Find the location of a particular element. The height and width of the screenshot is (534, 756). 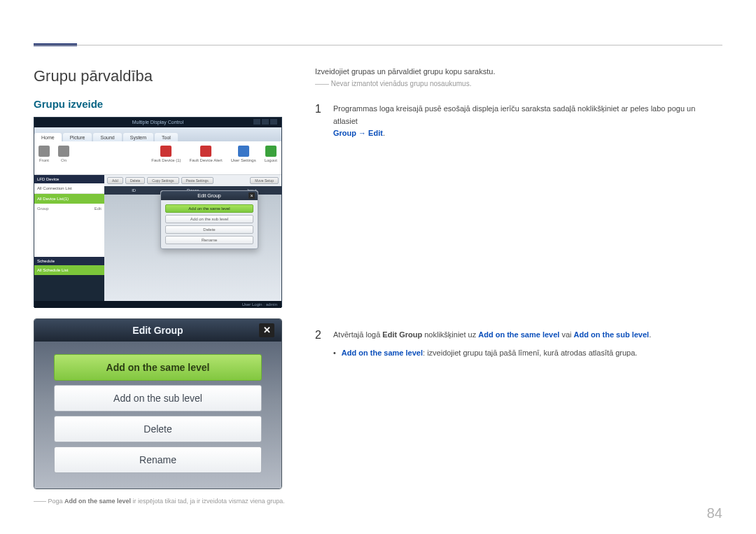

edit-group-large-title-text: Edit Group is located at coordinates (158, 330).